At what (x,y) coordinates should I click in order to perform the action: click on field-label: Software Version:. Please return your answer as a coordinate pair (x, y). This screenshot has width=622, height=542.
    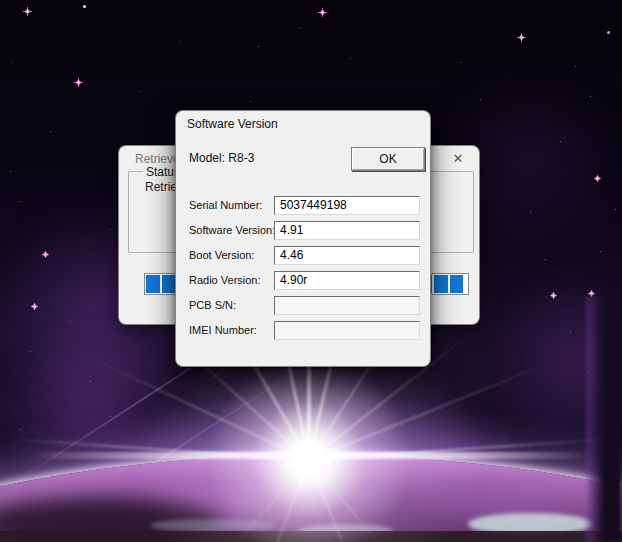
    Looking at the image, I should click on (232, 230).